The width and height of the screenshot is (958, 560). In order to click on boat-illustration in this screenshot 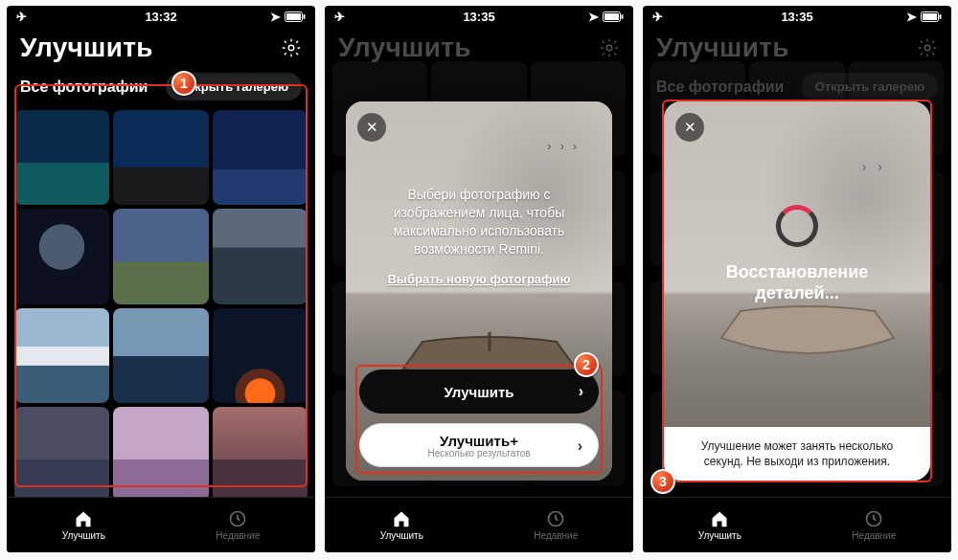, I will do `click(808, 330)`.